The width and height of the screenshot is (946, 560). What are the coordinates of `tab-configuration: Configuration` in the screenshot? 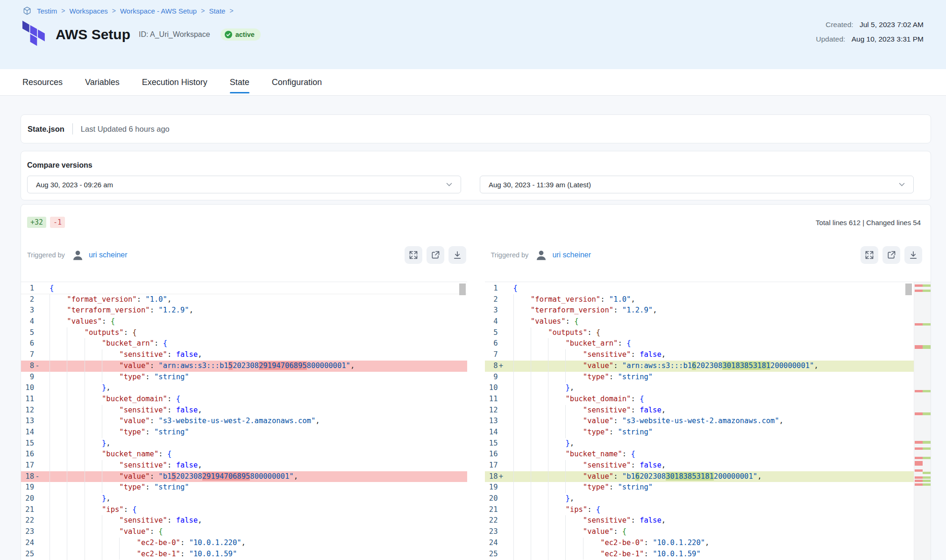 It's located at (297, 82).